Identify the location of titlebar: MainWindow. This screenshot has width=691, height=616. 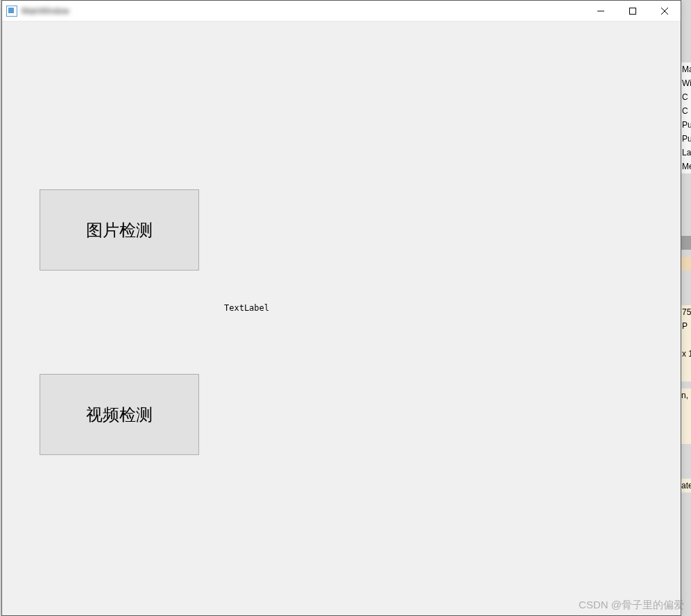
(341, 11).